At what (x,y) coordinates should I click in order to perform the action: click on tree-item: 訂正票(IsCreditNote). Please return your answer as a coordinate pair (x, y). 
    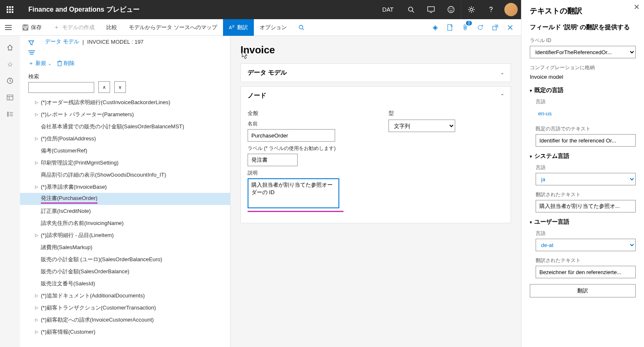
    Looking at the image, I should click on (125, 211).